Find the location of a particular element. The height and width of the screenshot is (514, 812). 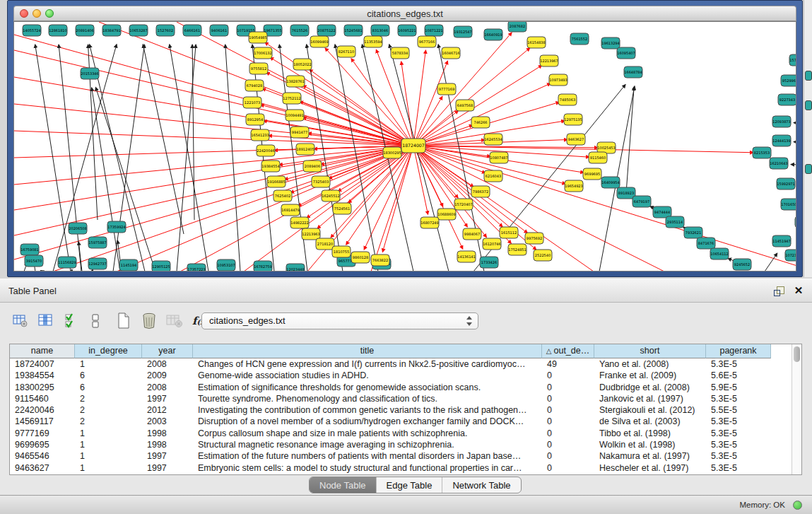

network-node: 16095407 is located at coordinates (626, 53).